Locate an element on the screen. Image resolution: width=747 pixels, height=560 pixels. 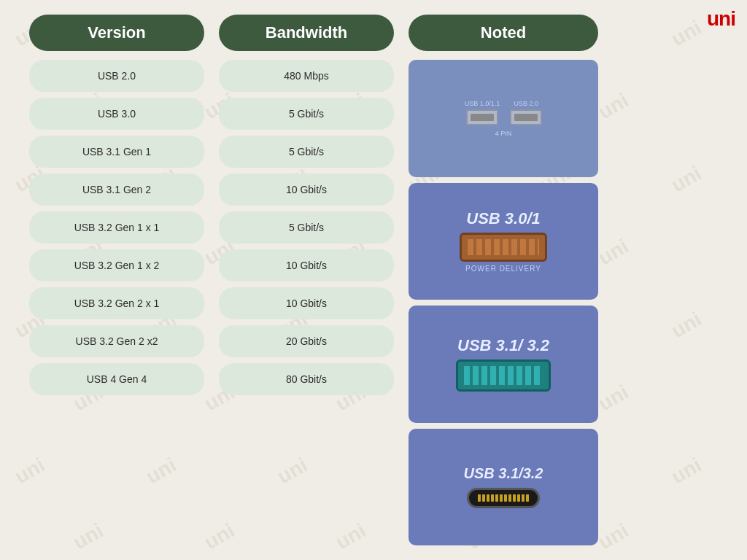
usb2-port is located at coordinates (526, 117).